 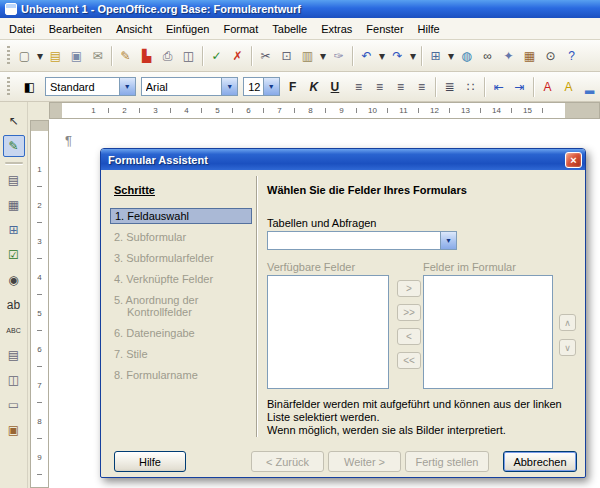 What do you see at coordinates (328, 332) in the screenshot?
I see `available-fields-list` at bounding box center [328, 332].